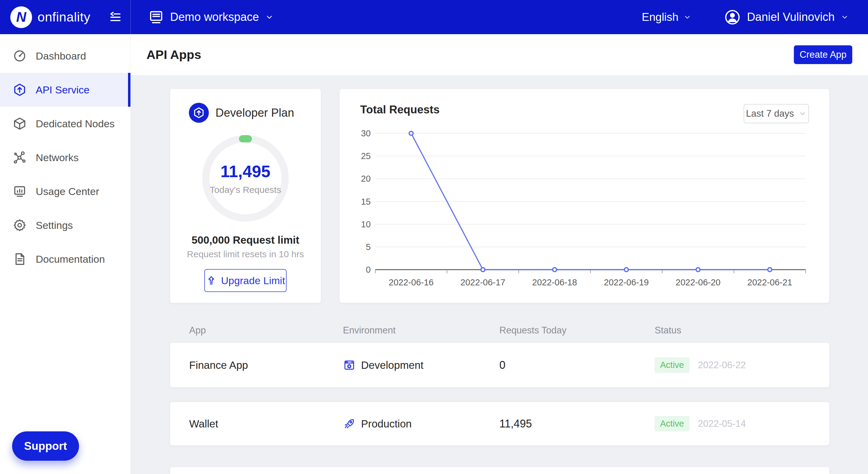 This screenshot has height=474, width=868. Describe the element at coordinates (245, 254) in the screenshot. I see `limit-reset-note: Request limit resets in 10 hrs` at that location.